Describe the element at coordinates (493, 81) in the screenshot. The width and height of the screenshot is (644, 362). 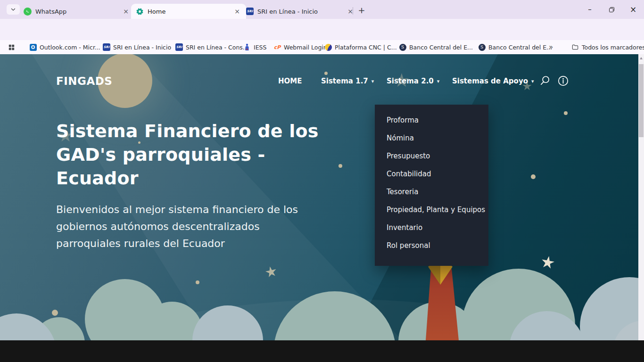
I see `nav-sistemas-apoyo: Sistemas de Apoyo ▾` at that location.